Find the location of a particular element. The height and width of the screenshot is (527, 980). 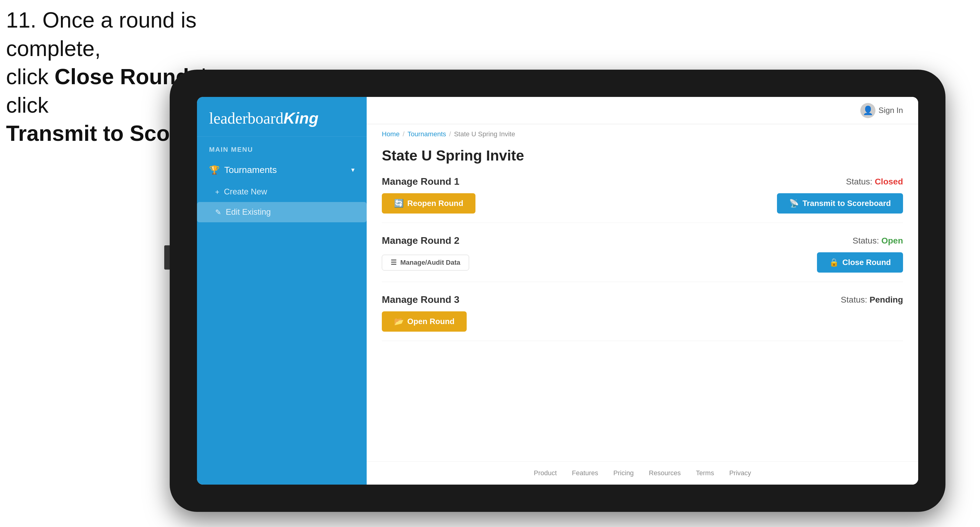

reopen-icon: 🔄 is located at coordinates (399, 203).